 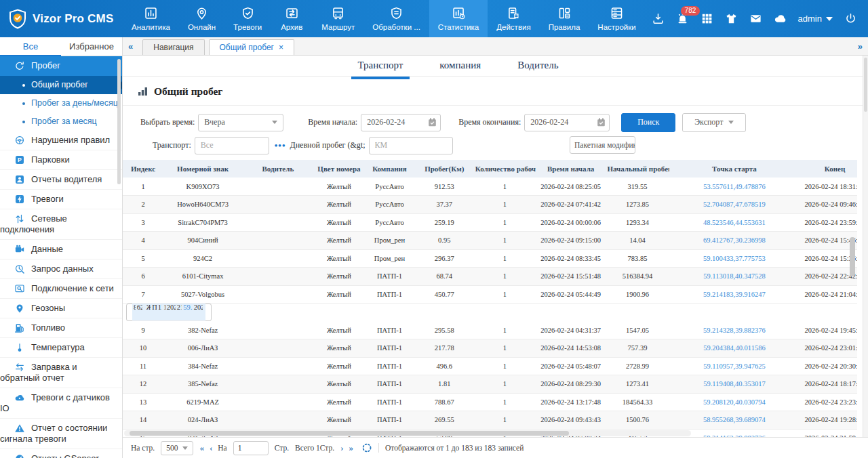 I want to click on sidebar-item: Запрос данных, so click(x=61, y=270).